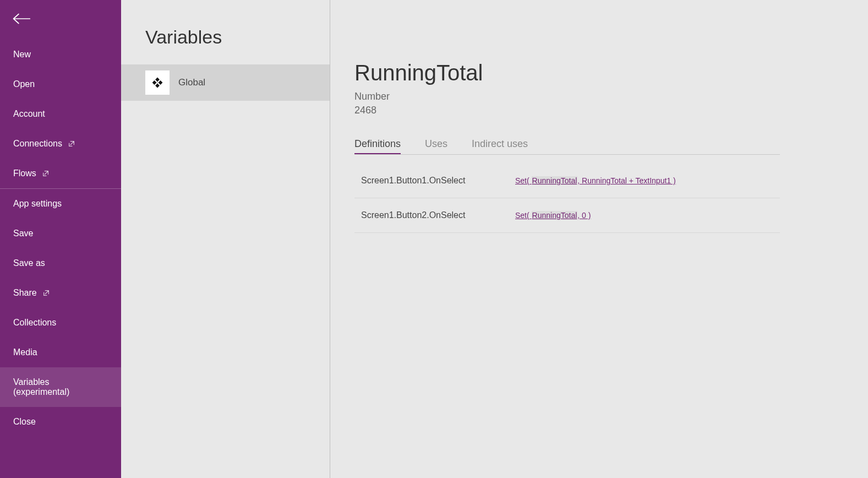 This screenshot has width=868, height=478. I want to click on nav-item-label: Flows, so click(25, 173).